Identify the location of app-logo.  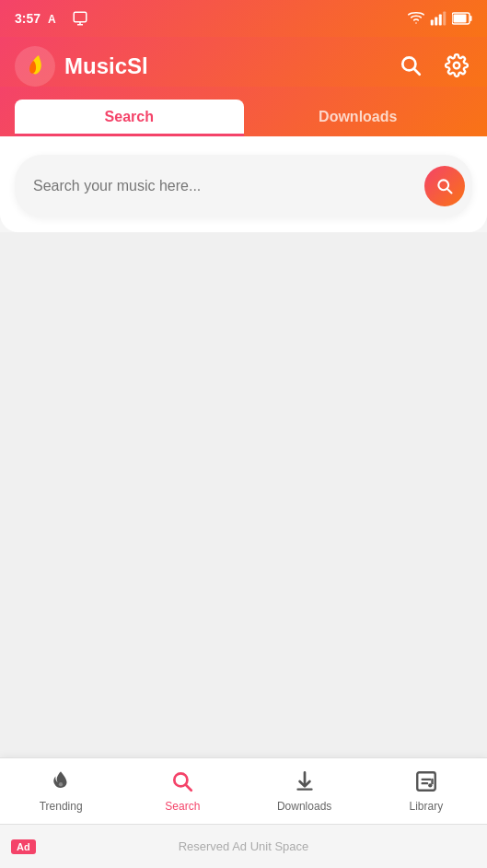
(35, 66).